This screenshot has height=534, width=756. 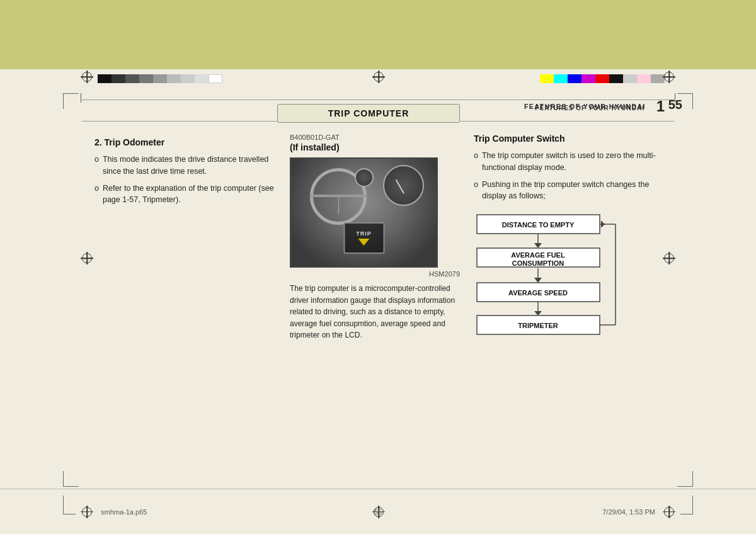 I want to click on footer-crosshair-left, so click(x=87, y=512).